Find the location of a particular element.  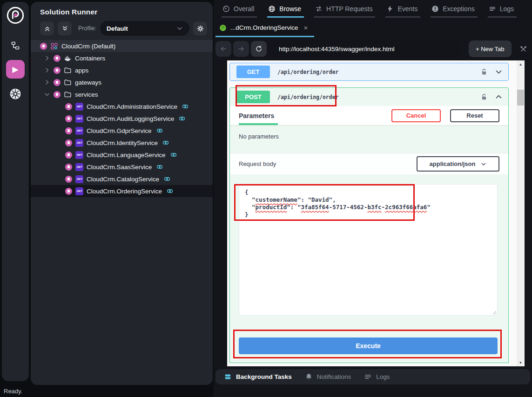

activity-bar: ▶ is located at coordinates (15, 192).